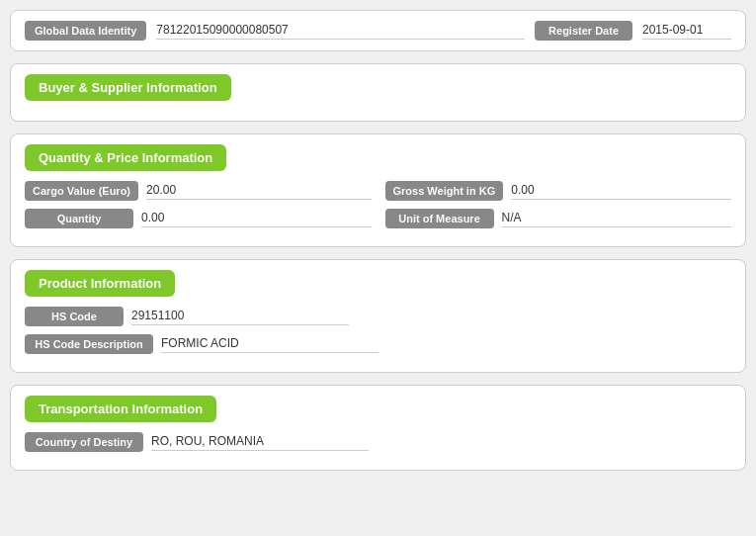  I want to click on buyer-supplier-title: Buyer & Supplier Information, so click(128, 87).